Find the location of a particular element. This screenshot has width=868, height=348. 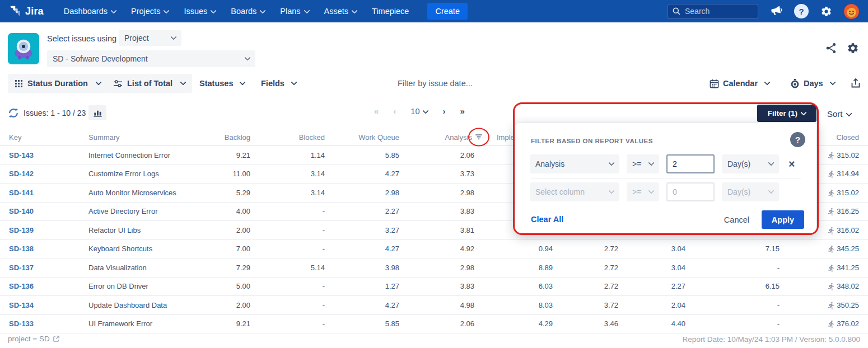

user-avatar is located at coordinates (851, 11).